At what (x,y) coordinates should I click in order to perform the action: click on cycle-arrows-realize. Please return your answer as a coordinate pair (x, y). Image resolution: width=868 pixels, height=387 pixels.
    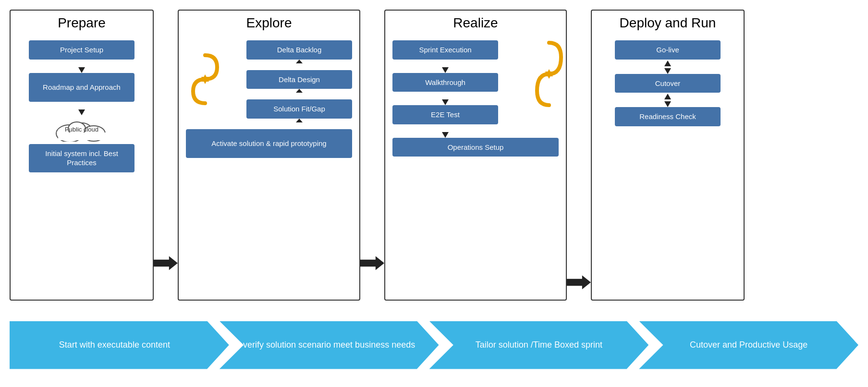
    Looking at the image, I should click on (549, 74).